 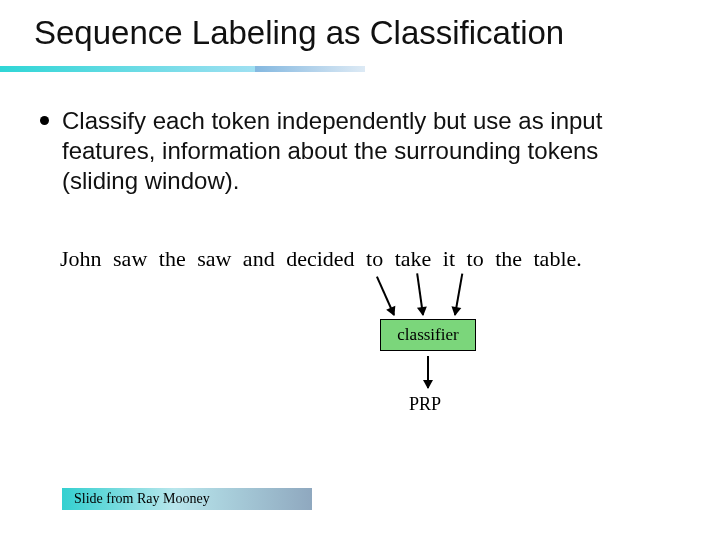 What do you see at coordinates (299, 33) in the screenshot?
I see `slide-title: Sequence Labeling as Classification` at bounding box center [299, 33].